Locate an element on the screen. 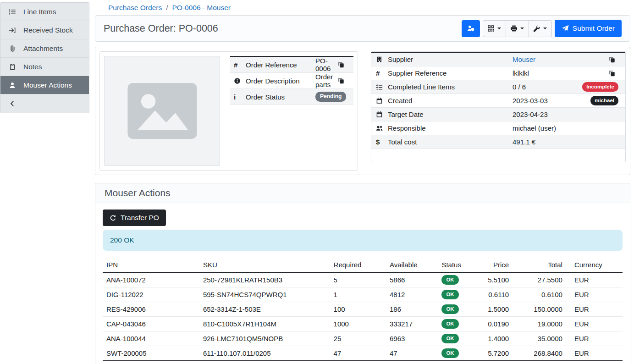 This screenshot has width=634, height=364. cell-sku: 810-C1005X7R1H104M is located at coordinates (265, 324).